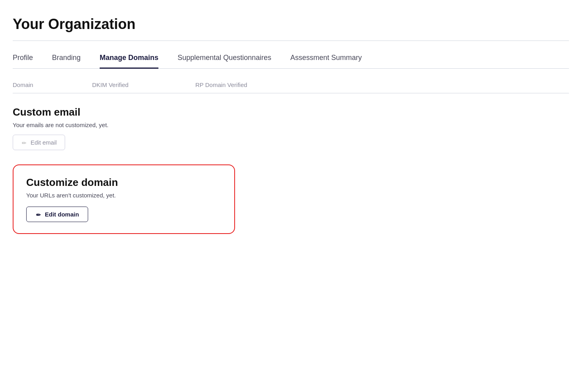 Image resolution: width=588 pixels, height=373 pixels. I want to click on tab-manage-domains: Manage Domains, so click(129, 61).